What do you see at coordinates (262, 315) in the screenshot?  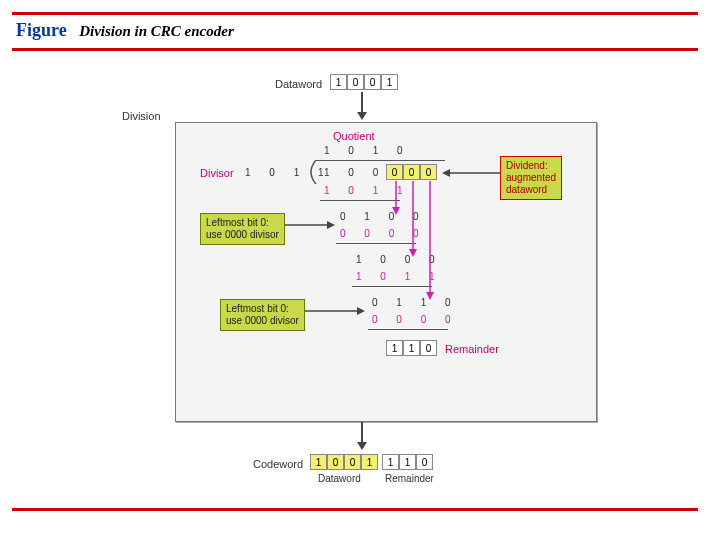 I see `leftmost-note-2: Leftmost bit 0: use 0000 divisor` at bounding box center [262, 315].